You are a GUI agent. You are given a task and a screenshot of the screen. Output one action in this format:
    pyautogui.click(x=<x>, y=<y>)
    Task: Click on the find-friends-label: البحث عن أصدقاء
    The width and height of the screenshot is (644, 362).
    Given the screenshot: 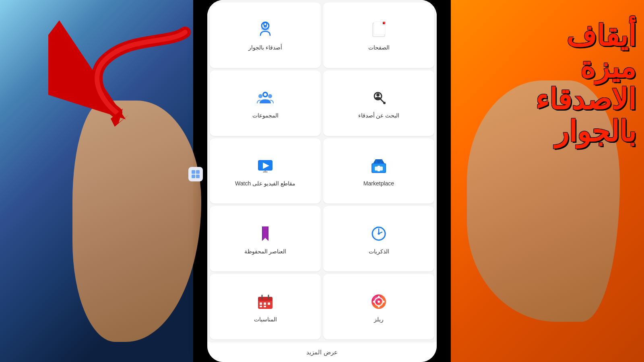 What is the action you would take?
    pyautogui.click(x=379, y=115)
    